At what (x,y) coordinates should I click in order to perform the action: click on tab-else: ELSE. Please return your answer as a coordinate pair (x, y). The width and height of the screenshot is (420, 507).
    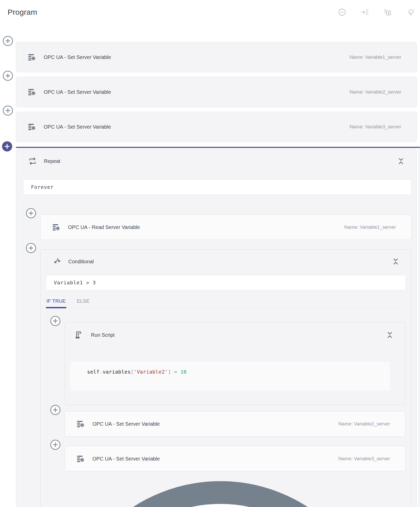
    Looking at the image, I should click on (83, 301).